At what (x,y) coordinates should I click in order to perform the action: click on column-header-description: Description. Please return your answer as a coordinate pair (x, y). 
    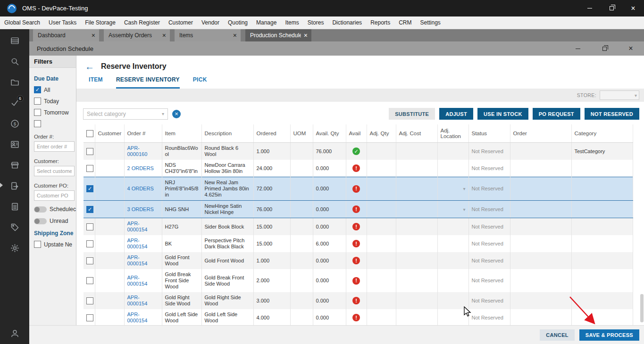
    Looking at the image, I should click on (227, 134).